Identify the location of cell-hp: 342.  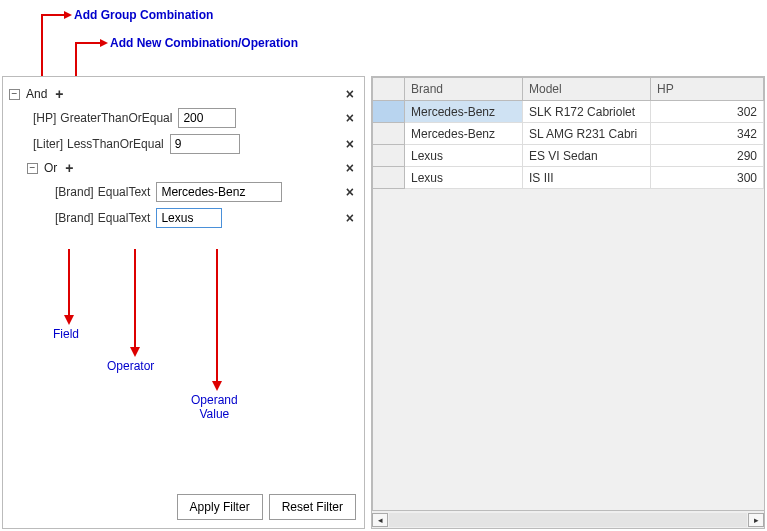
(708, 134).